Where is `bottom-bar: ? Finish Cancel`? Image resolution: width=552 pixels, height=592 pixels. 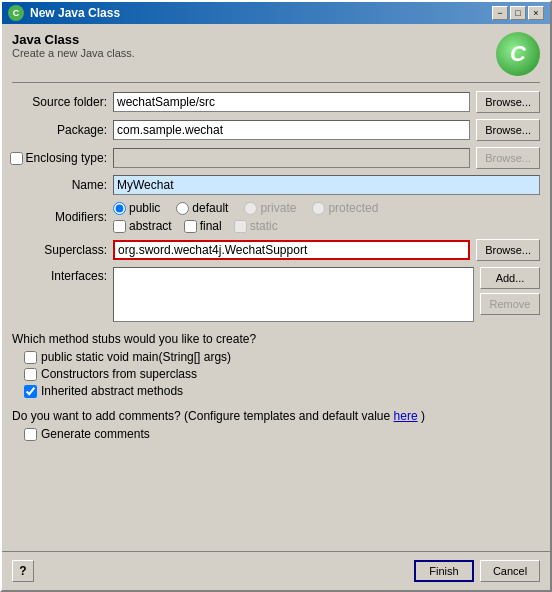
bottom-bar: ? Finish Cancel is located at coordinates (276, 570).